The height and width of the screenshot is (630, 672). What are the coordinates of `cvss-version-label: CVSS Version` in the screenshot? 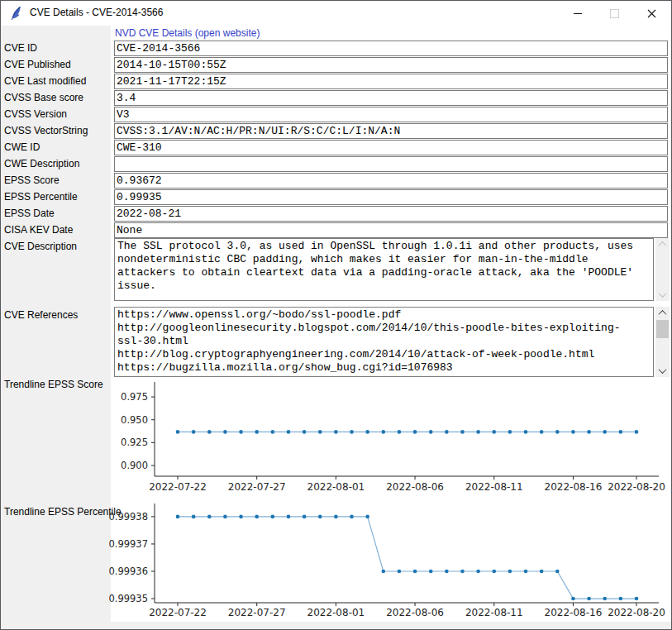 It's located at (36, 114).